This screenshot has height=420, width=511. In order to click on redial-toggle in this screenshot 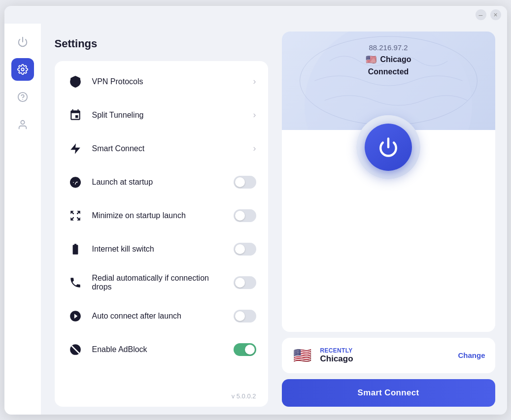, I will do `click(245, 283)`.